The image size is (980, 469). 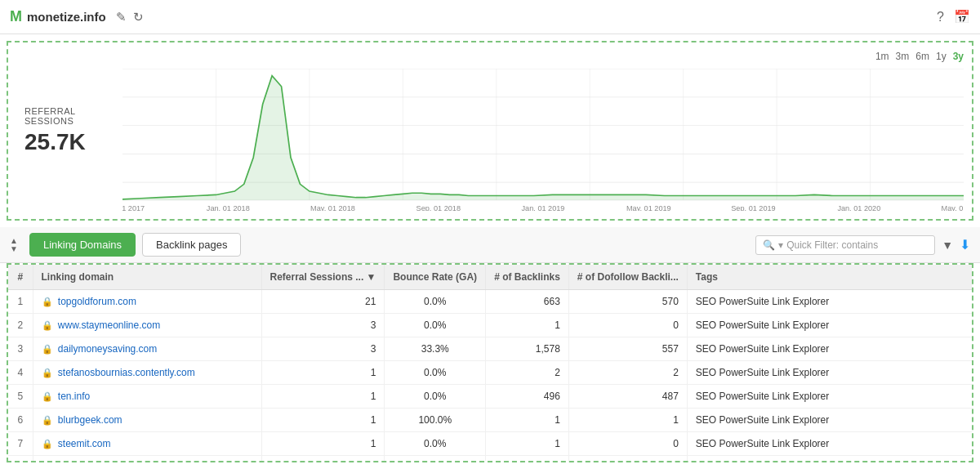 What do you see at coordinates (69, 116) in the screenshot?
I see `referral-label: REFERRAL SESSIONS` at bounding box center [69, 116].